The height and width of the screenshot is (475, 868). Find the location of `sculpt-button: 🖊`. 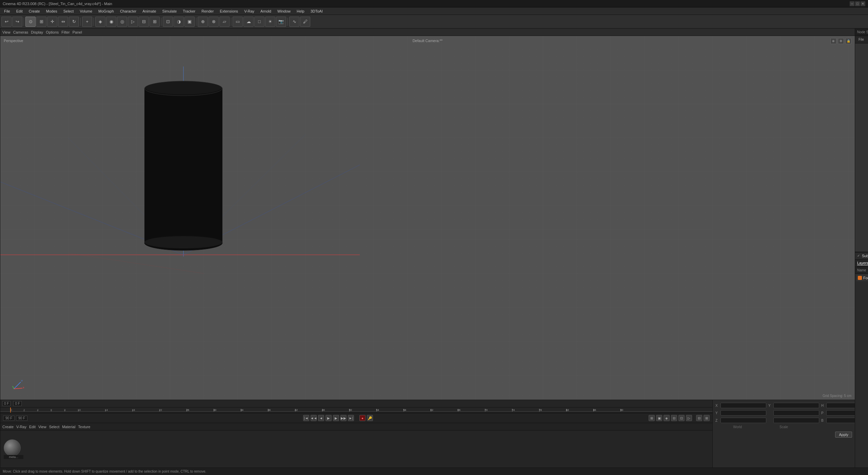

sculpt-button: 🖊 is located at coordinates (305, 22).